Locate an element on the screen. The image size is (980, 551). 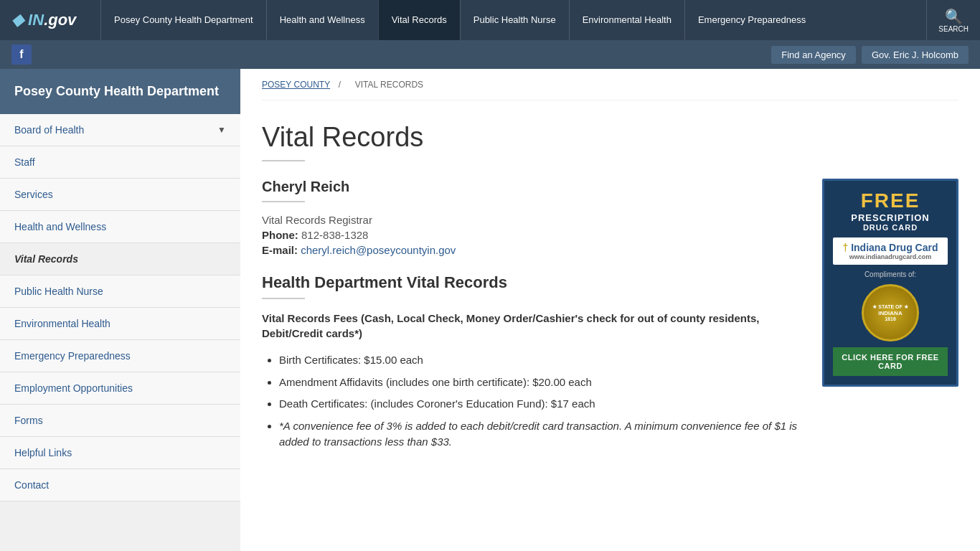
secondary-left: f is located at coordinates (22, 55).